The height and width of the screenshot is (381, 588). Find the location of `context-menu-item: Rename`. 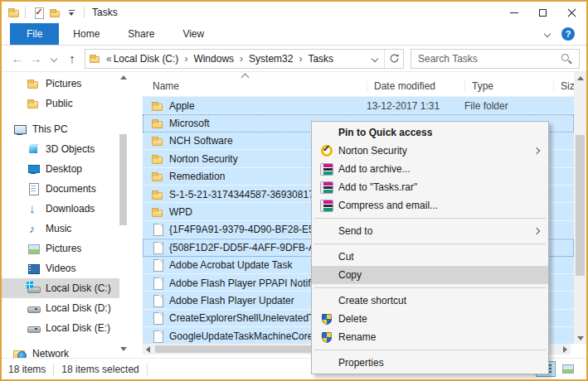

context-menu-item: Rename is located at coordinates (430, 337).